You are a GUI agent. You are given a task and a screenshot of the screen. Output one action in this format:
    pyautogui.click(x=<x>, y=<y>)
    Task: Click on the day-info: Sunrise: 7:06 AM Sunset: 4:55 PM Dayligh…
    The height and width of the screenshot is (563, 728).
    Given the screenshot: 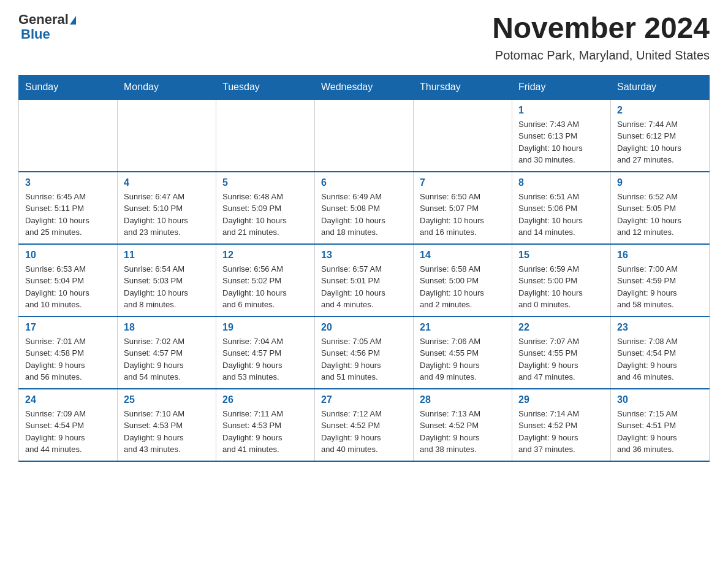 What is the action you would take?
    pyautogui.click(x=463, y=359)
    